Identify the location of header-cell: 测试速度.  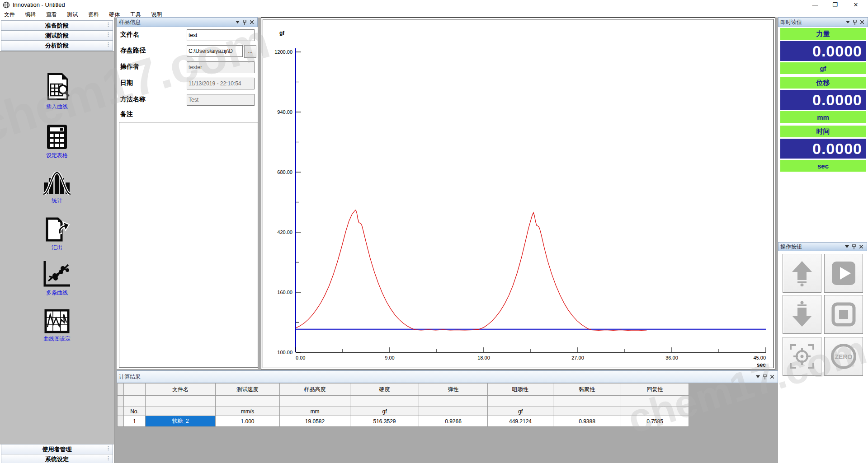
(248, 389).